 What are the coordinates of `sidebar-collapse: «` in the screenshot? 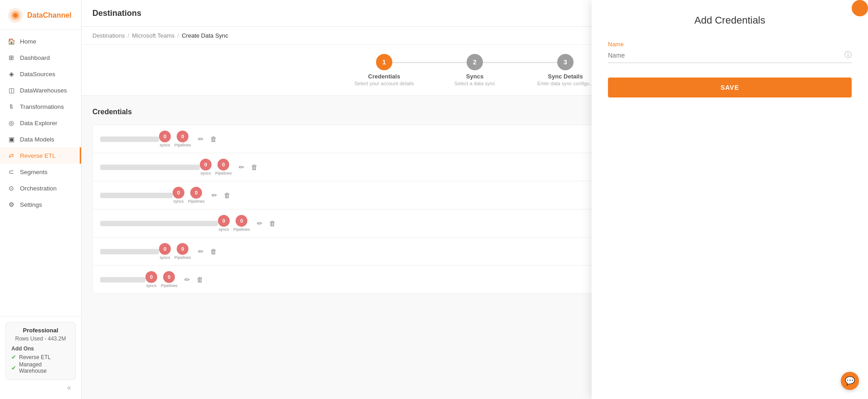 It's located at (41, 387).